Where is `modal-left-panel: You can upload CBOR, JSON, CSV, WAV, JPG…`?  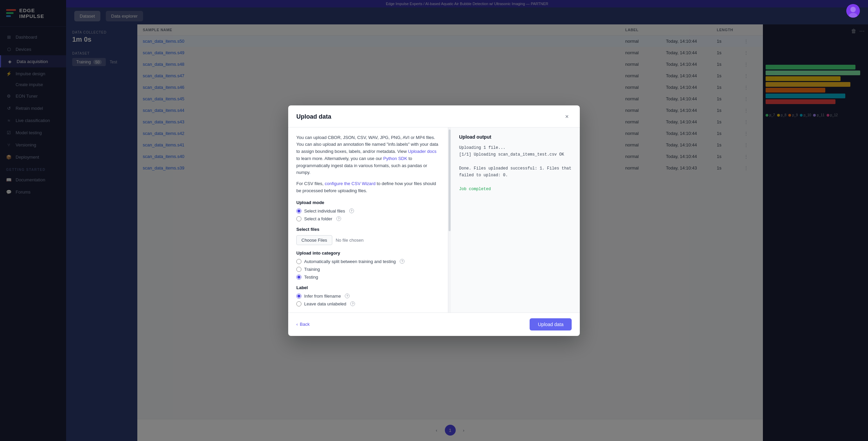
modal-left-panel: You can upload CBOR, JSON, CSV, WAV, JPG… is located at coordinates (368, 220).